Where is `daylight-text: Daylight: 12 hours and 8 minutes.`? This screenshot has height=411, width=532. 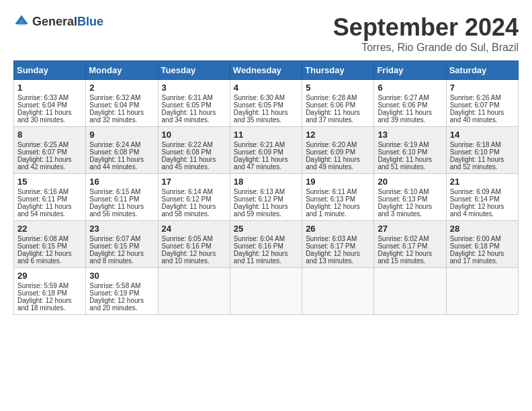
daylight-text: Daylight: 12 hours and 8 minutes. is located at coordinates (117, 257).